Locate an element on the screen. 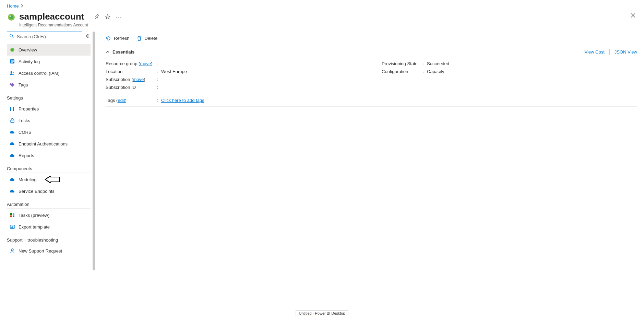 This screenshot has width=644, height=316. delete-button: Delete is located at coordinates (147, 38).